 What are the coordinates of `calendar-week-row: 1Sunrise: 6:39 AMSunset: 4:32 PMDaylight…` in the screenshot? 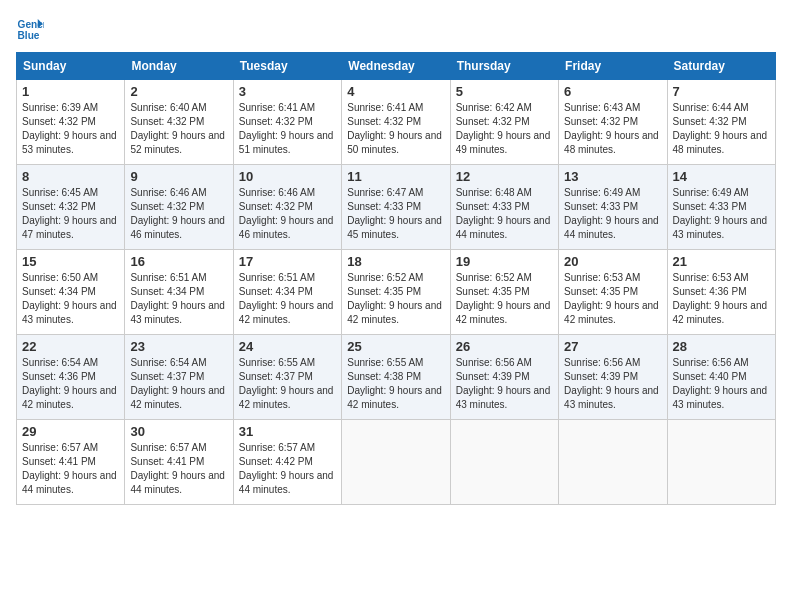 It's located at (396, 122).